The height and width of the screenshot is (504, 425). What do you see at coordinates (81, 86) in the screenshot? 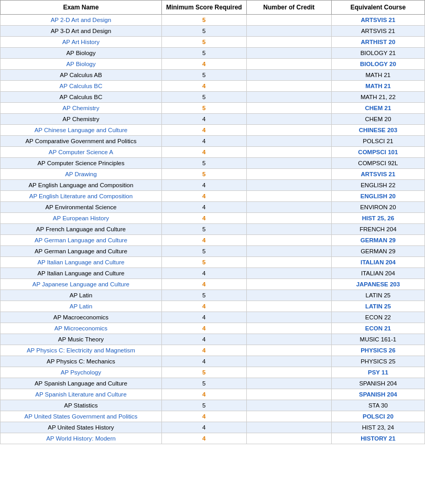
I see `exam-link: AP Calculus BC` at bounding box center [81, 86].